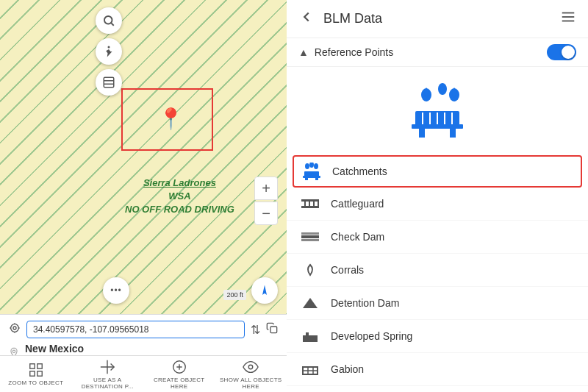 This screenshot has height=392, width=588. I want to click on section-header: ▲ Reference Points, so click(437, 53).